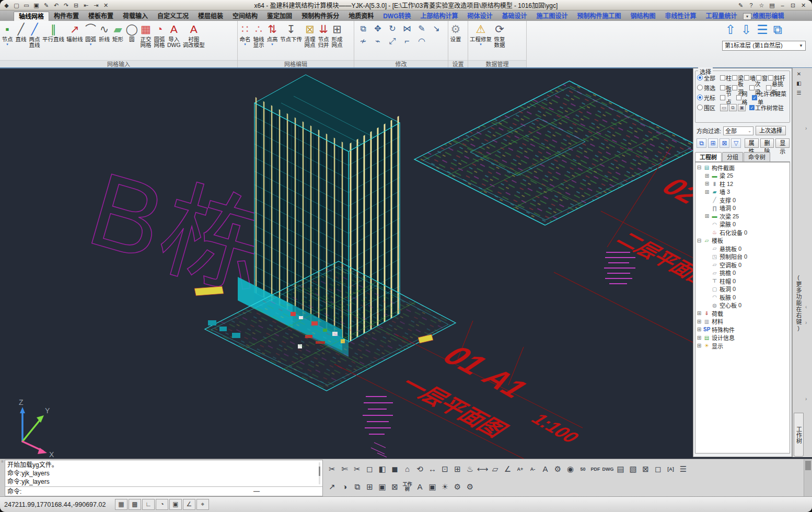 This screenshot has height=512, width=812. What do you see at coordinates (730, 30) in the screenshot?
I see `floor-up-icon: ⇧` at bounding box center [730, 30].